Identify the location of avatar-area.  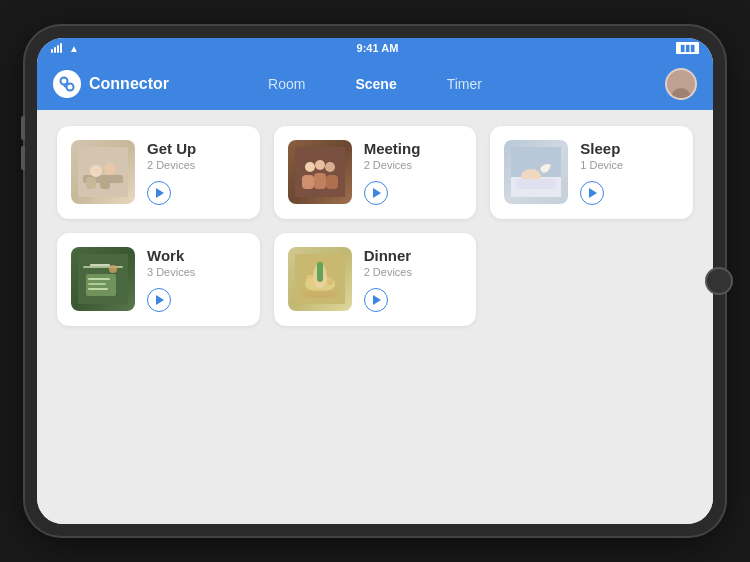
(637, 84).